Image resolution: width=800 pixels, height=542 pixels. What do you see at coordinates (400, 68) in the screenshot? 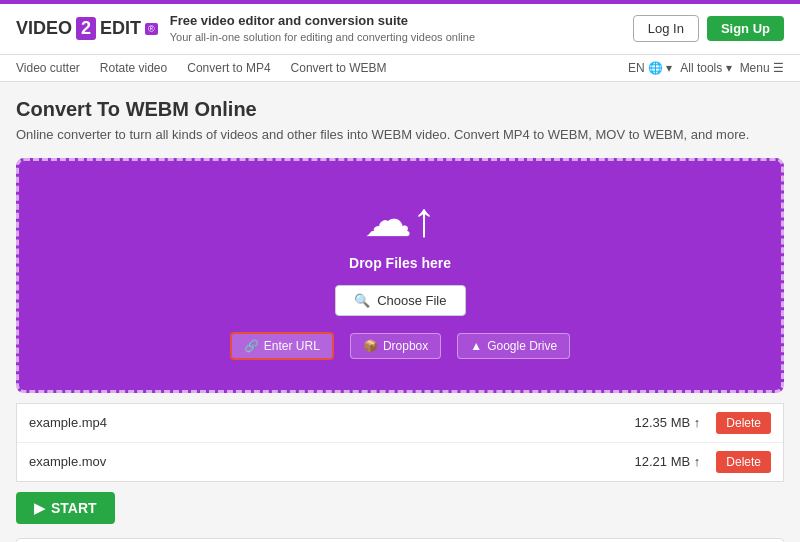
I see `navbar: Video cutter Rotate video Convert to MP4…` at bounding box center [400, 68].